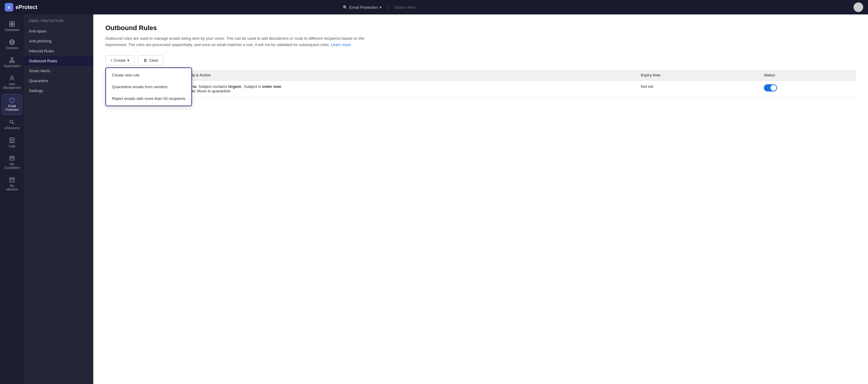 The height and width of the screenshot is (384, 868). Describe the element at coordinates (12, 146) in the screenshot. I see `sidebar-item-logs-label: Logs` at that location.